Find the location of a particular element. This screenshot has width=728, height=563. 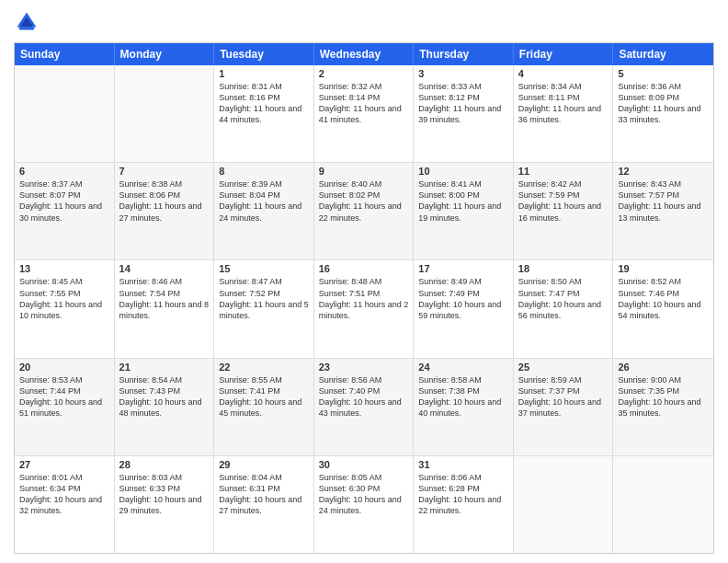

day-content: Sunrise: 8:53 AMSunset: 7:44 PMDaylight:… is located at coordinates (64, 397).